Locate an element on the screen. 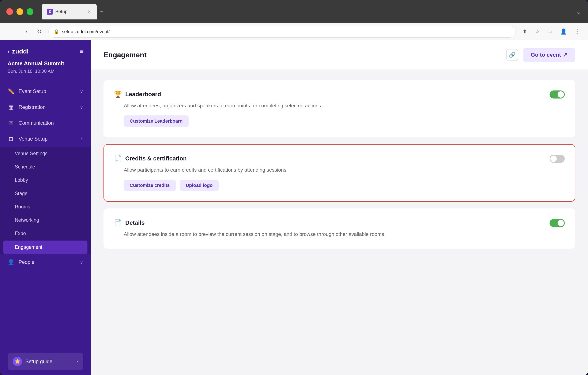  chevron-down-icon: ∨ is located at coordinates (82, 91).